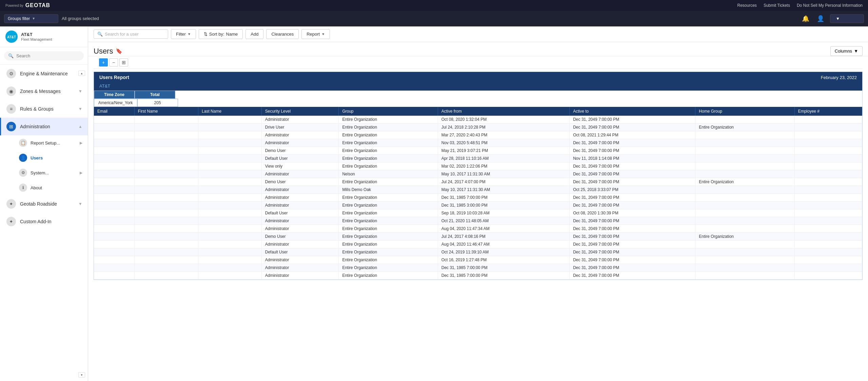  Describe the element at coordinates (103, 62) in the screenshot. I see `add-row-icon: +` at that location.